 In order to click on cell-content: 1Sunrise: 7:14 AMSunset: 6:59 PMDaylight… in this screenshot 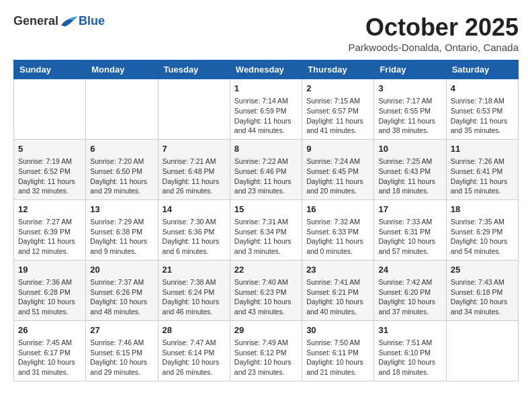, I will do `click(266, 109)`.